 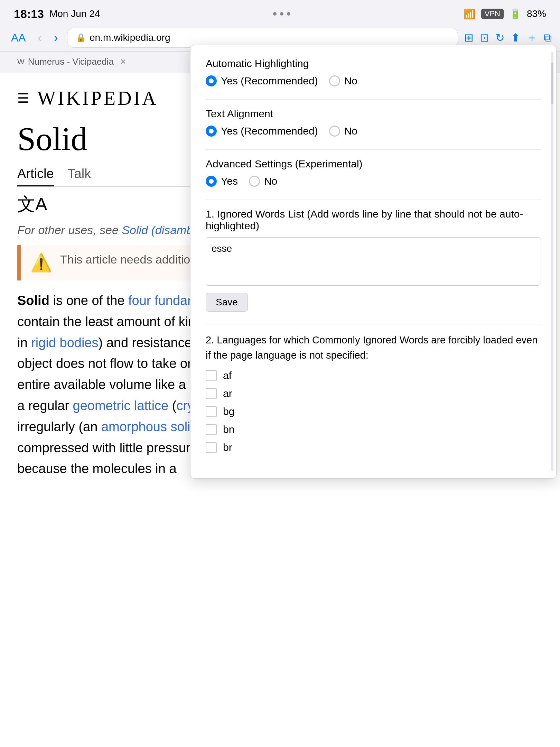 I want to click on forward-button: ›, so click(x=56, y=38).